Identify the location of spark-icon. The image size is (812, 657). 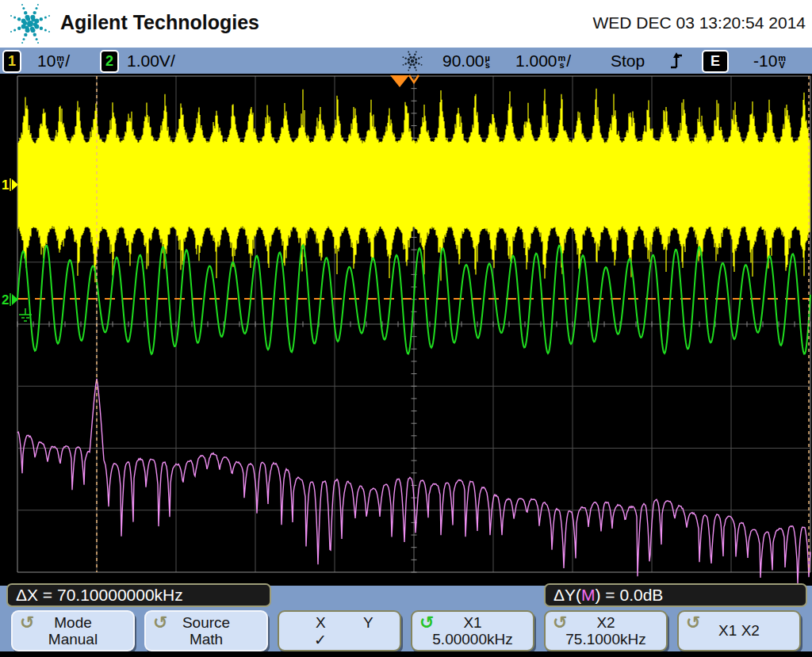
(412, 61).